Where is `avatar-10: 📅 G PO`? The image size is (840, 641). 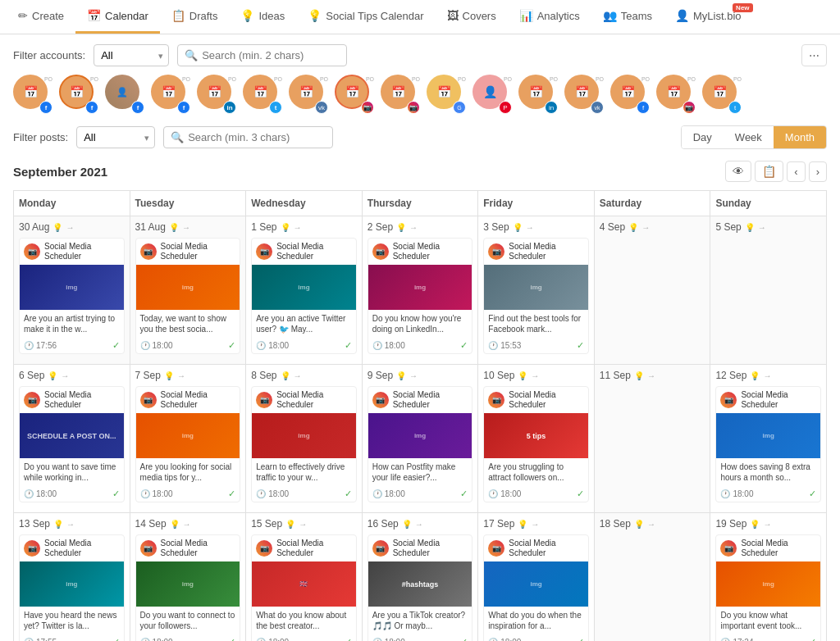
avatar-10: 📅 G PO is located at coordinates (447, 95).